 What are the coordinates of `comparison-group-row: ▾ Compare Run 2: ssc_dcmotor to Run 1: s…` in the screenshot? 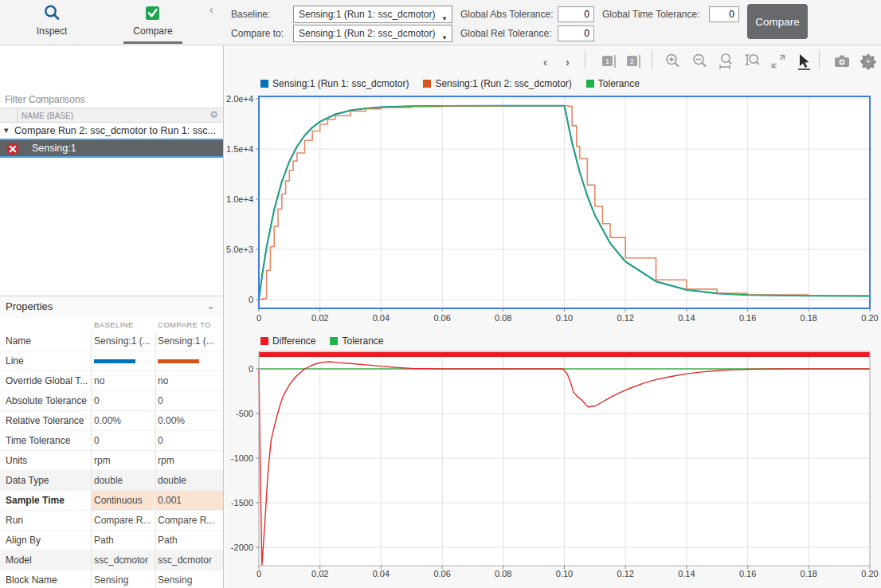 It's located at (112, 131).